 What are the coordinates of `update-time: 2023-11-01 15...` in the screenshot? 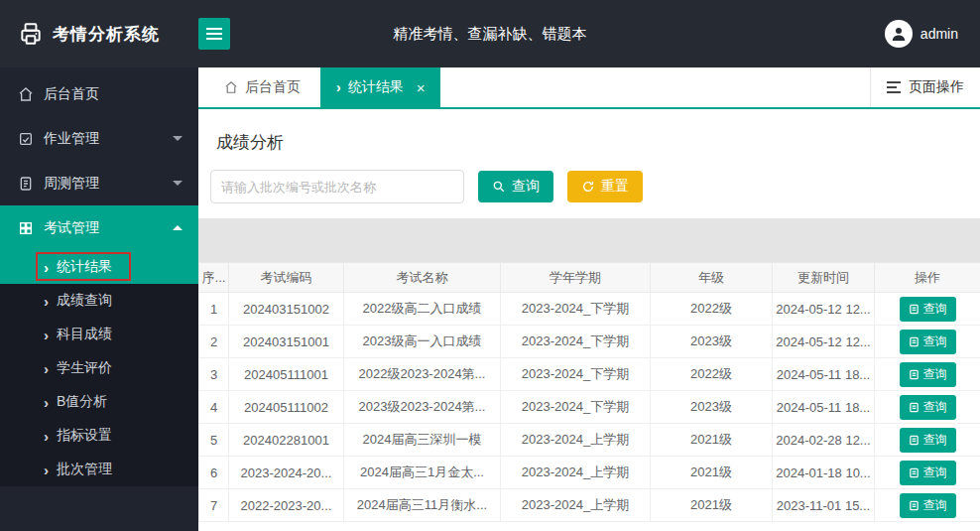 It's located at (823, 506).